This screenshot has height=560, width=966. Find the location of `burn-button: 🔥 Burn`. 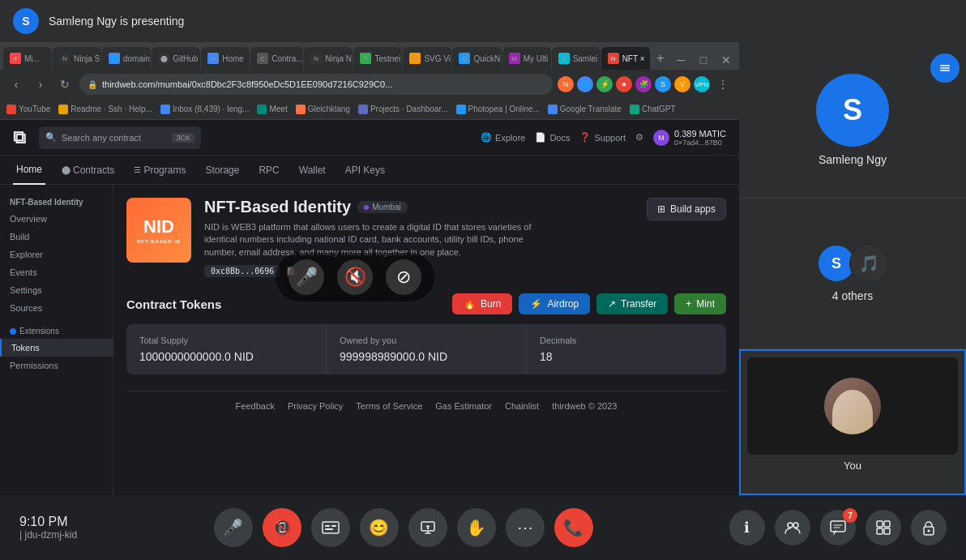

burn-button: 🔥 Burn is located at coordinates (482, 304).